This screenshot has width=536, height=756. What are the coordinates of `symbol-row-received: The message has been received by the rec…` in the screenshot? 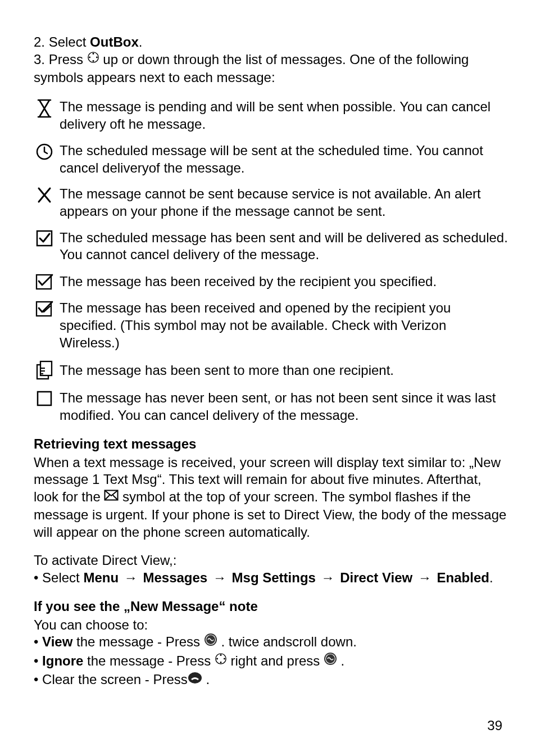 It's located at (271, 282).